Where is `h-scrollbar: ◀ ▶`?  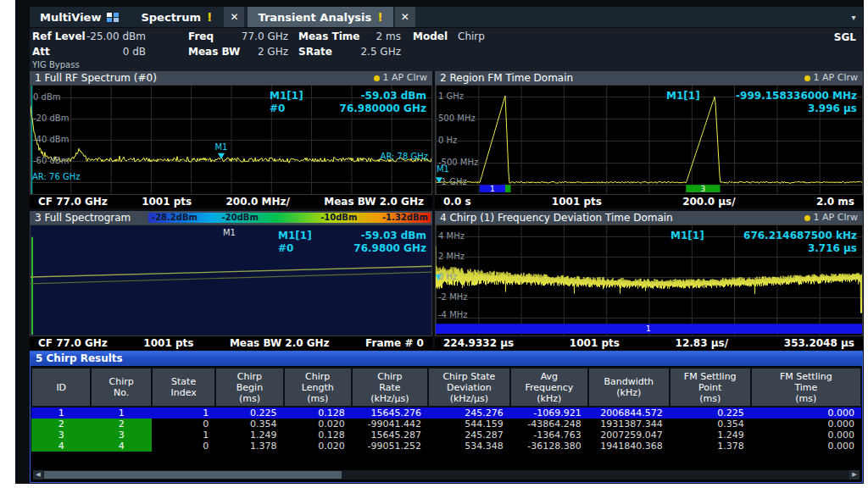
h-scrollbar: ◀ ▶ is located at coordinates (446, 474).